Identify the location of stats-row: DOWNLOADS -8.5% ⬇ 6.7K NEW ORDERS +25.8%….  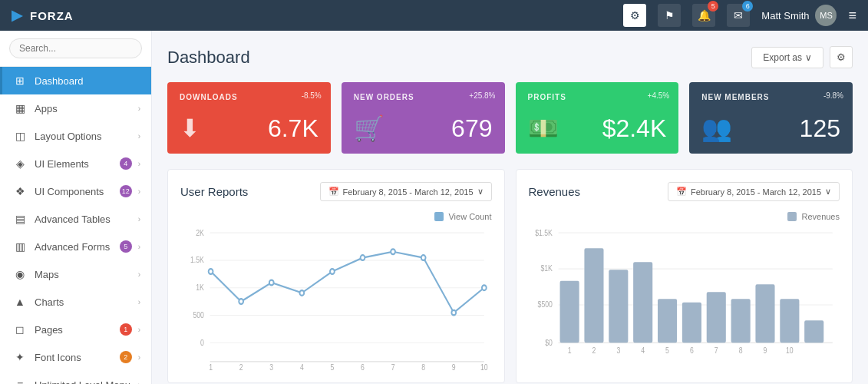
(510, 118).